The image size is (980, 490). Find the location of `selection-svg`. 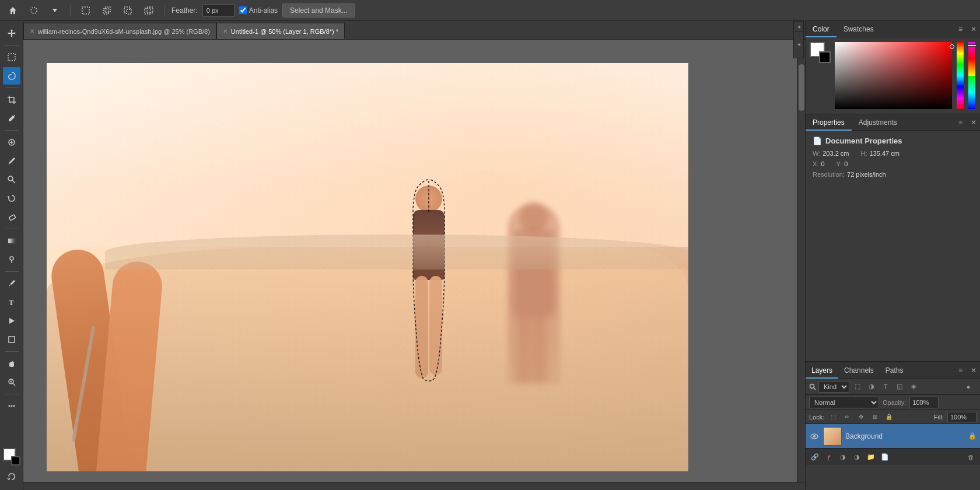

selection-svg is located at coordinates (429, 282).